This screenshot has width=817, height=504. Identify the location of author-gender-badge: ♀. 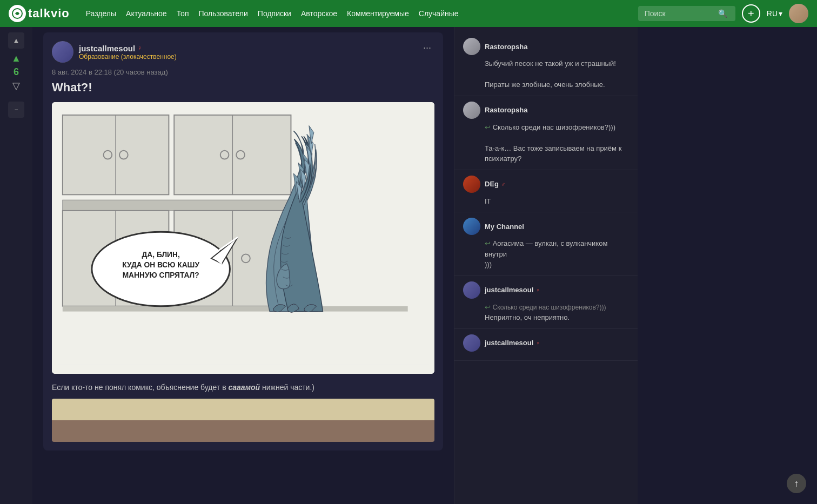
(139, 48).